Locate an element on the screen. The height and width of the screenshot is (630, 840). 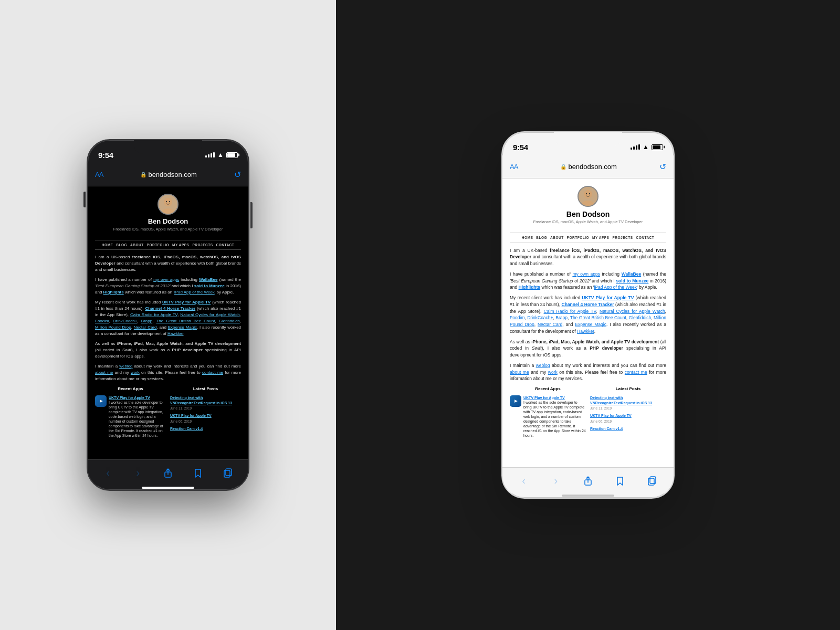
post-date-1: June 11, 2019 is located at coordinates (206, 408).